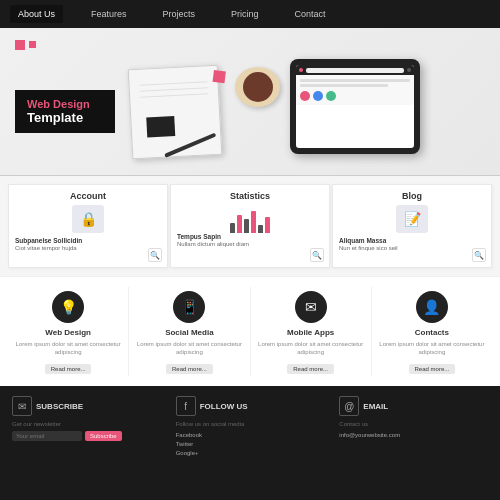 Image resolution: width=500 pixels, height=500 pixels. I want to click on footer-social-link: Google+, so click(250, 454).